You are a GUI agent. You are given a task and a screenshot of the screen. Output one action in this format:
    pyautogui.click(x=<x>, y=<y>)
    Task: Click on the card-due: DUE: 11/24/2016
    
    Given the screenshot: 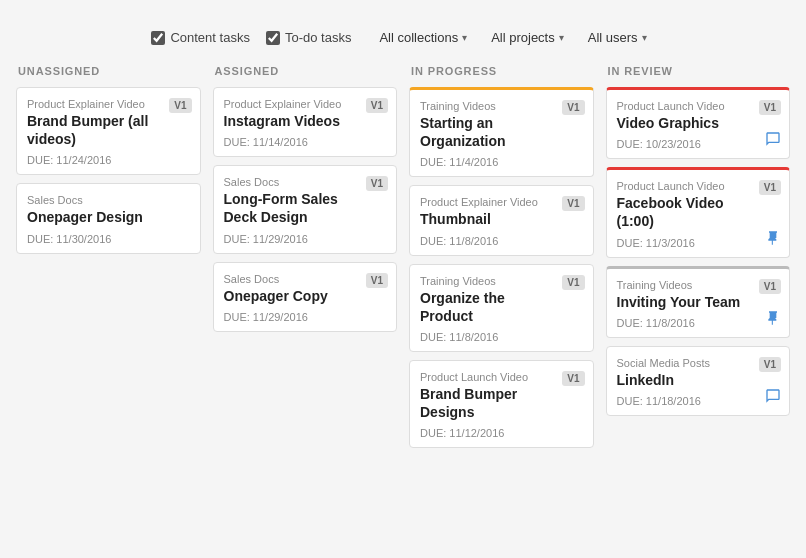 What is the action you would take?
    pyautogui.click(x=108, y=160)
    